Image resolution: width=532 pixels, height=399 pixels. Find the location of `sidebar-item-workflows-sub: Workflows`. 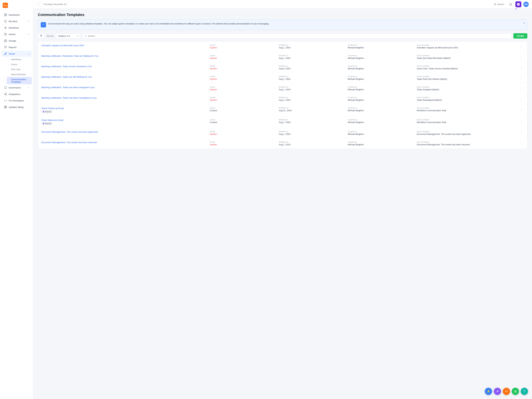

sidebar-item-workflows-sub: Workflows is located at coordinates (19, 59).